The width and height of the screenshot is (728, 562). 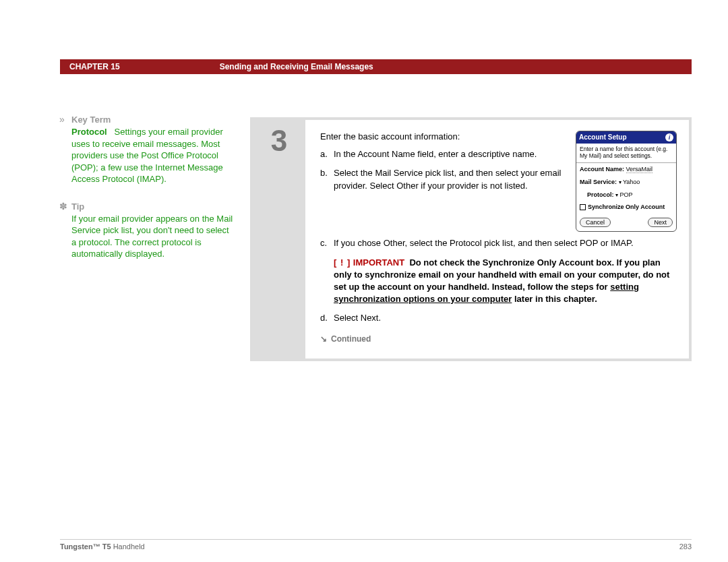 What do you see at coordinates (444, 154) in the screenshot?
I see `substep-a: a. In the Account Name field, enter a de…` at bounding box center [444, 154].